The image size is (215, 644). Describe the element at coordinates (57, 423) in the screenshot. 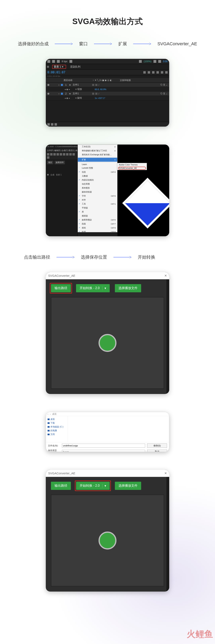

I see `sidebar-item: 下载` at that location.